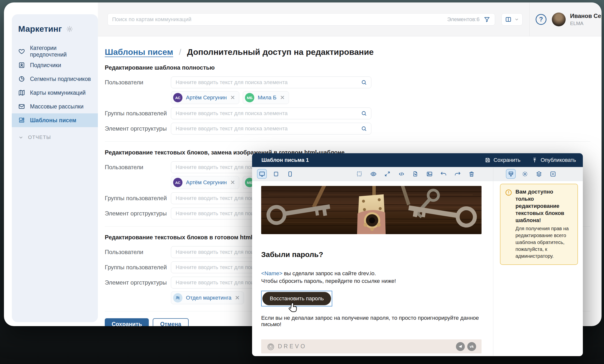 This screenshot has width=604, height=364. What do you see at coordinates (55, 65) in the screenshot?
I see `sidebar-item-subscribers: Подписчики` at bounding box center [55, 65].